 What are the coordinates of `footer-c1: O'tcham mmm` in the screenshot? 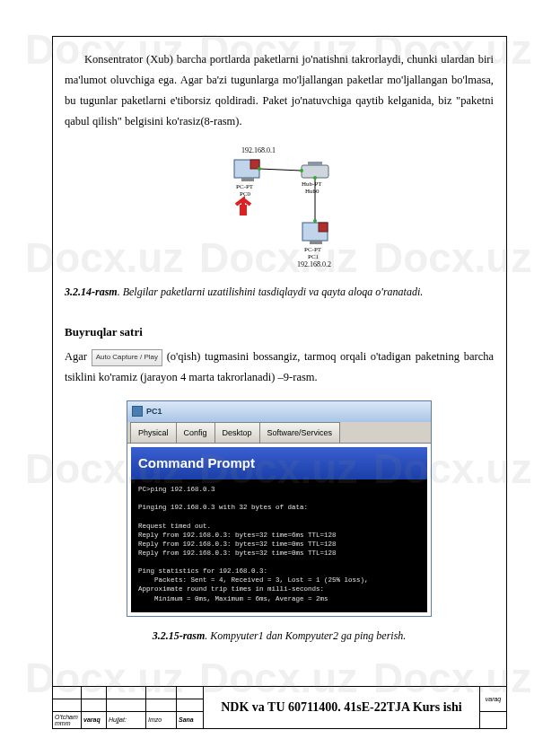 It's located at (67, 720).